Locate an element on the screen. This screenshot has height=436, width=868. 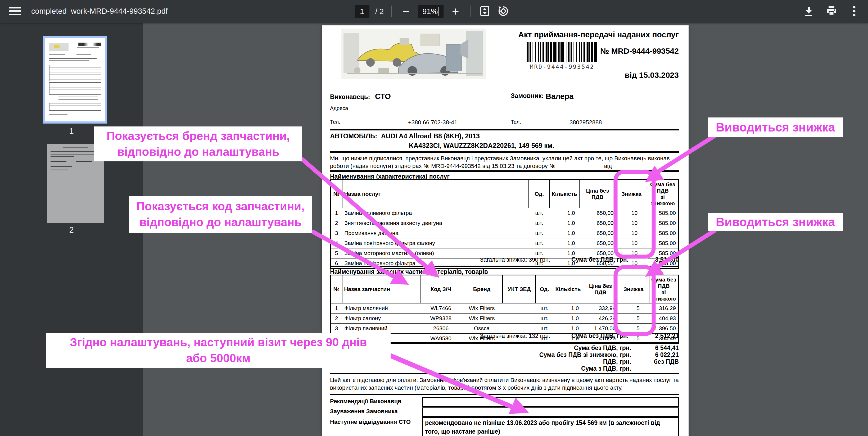
vehicle-line1: AUDI A4 Allroad B8 (8KH), 2013 is located at coordinates (431, 136).